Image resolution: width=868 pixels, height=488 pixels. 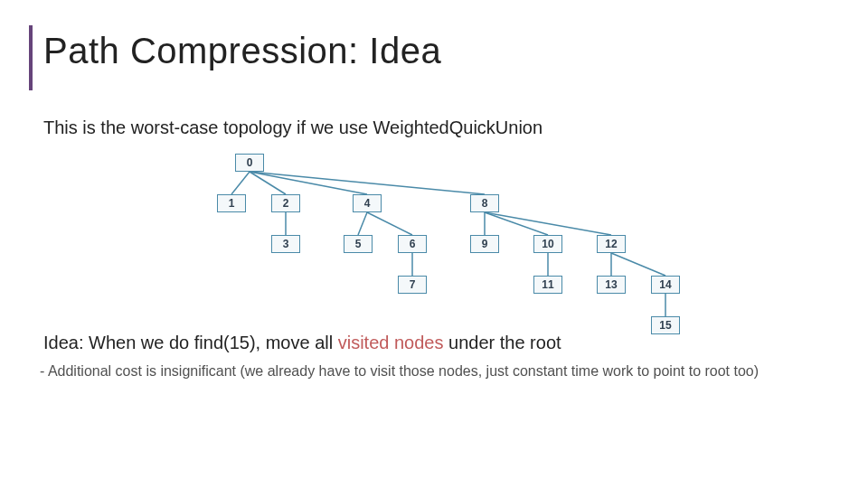 What do you see at coordinates (439, 371) in the screenshot?
I see `bullet-note: - Additional cost is insignificant (we a…` at bounding box center [439, 371].